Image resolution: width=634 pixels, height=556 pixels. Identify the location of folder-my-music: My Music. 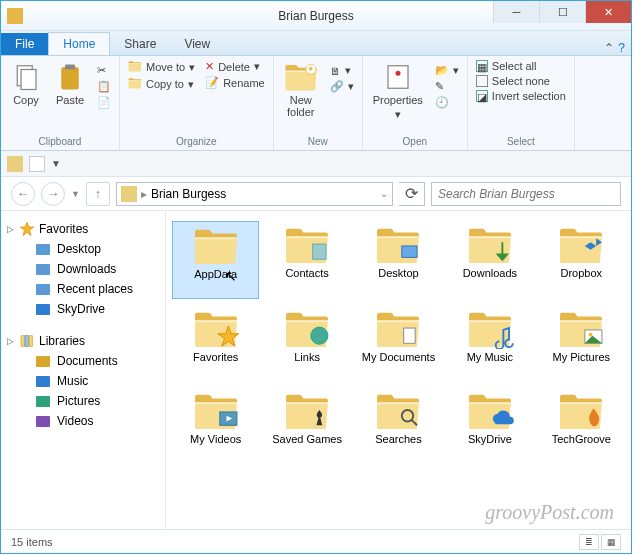
(490, 343).